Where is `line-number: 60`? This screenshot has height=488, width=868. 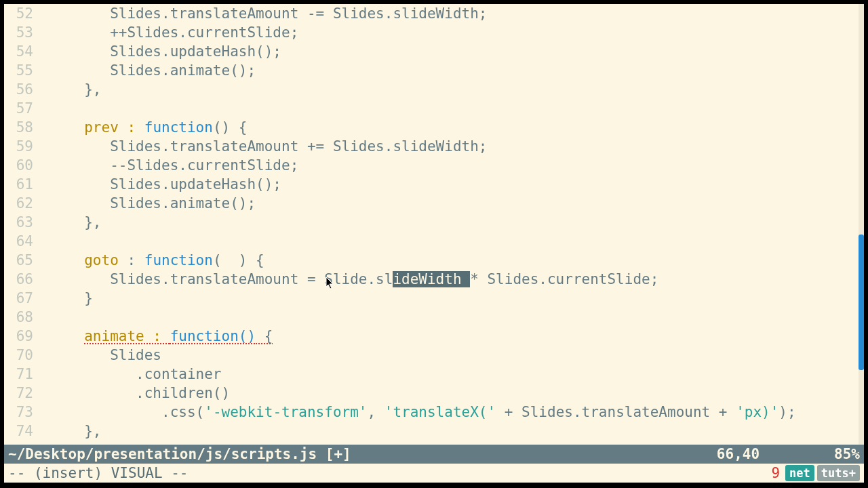
line-number: 60 is located at coordinates (19, 165).